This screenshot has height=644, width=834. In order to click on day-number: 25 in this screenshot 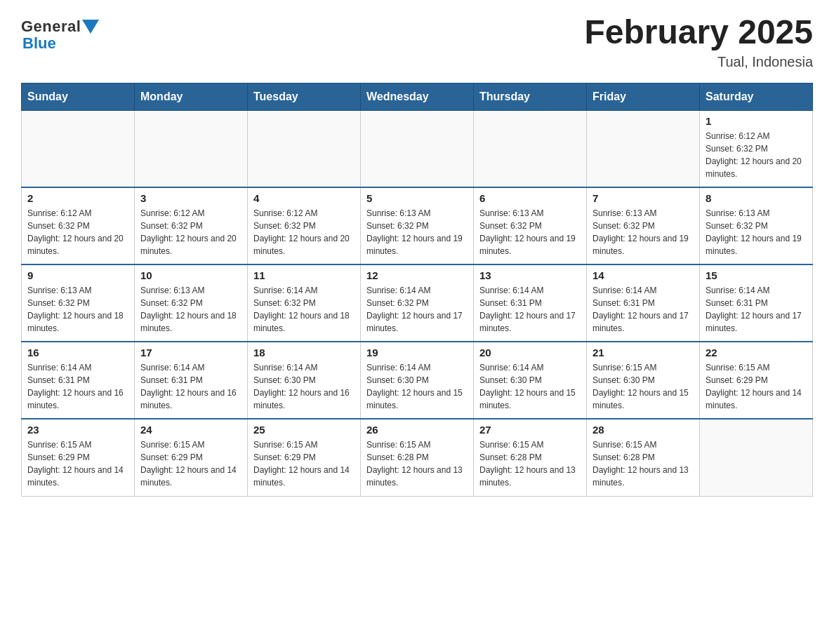, I will do `click(304, 429)`.